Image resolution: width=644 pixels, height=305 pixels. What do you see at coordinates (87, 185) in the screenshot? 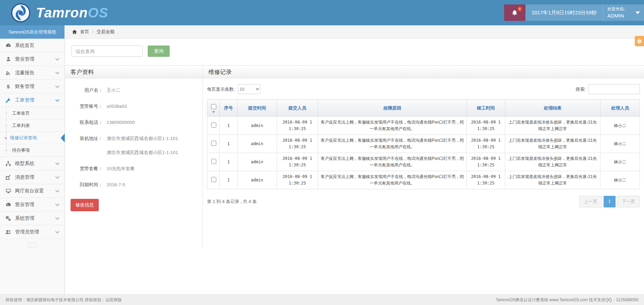
I see `field-label: 到期时间：` at bounding box center [87, 185].